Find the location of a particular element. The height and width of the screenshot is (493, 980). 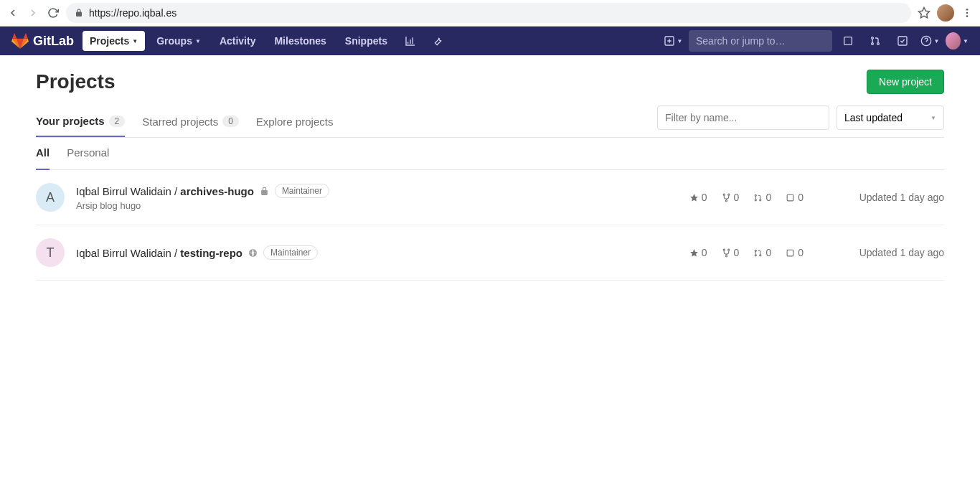

count-badge: 0 is located at coordinates (231, 121).